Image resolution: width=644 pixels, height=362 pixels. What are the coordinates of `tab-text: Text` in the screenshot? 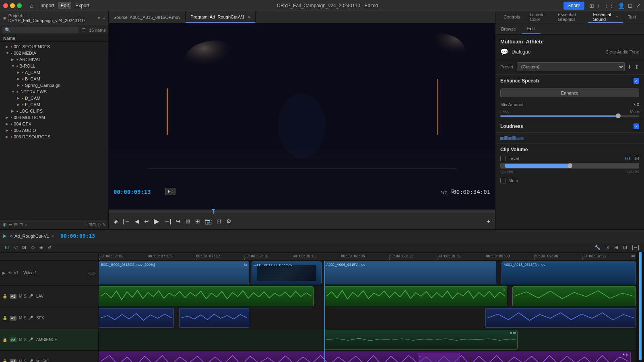 It's located at (632, 17).